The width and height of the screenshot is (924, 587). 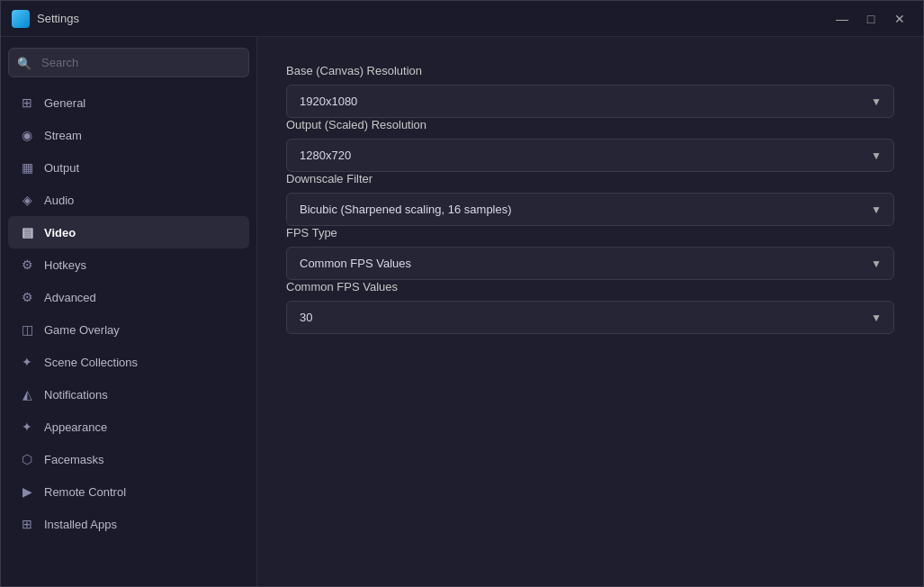 What do you see at coordinates (462, 19) in the screenshot?
I see `titlebar: Settings — □ ✕` at bounding box center [462, 19].